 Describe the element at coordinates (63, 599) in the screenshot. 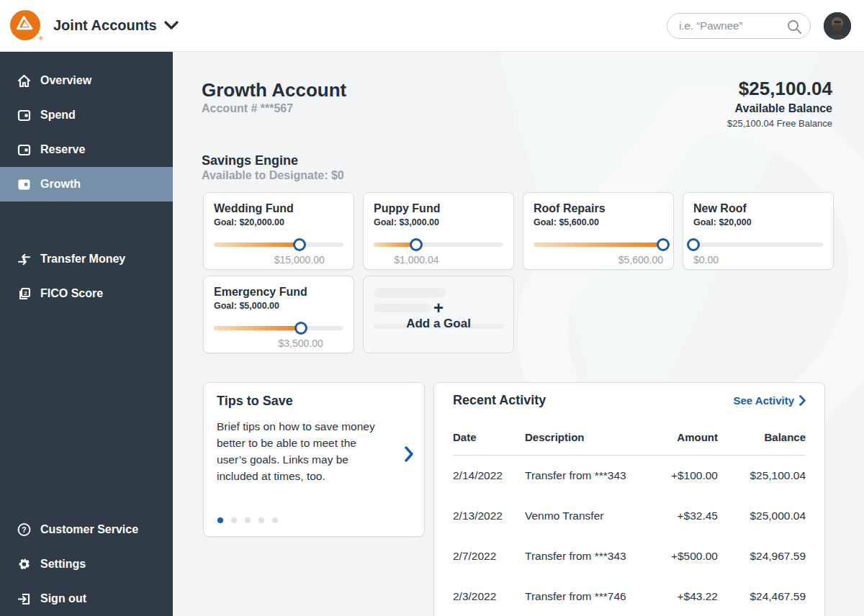

I see `sidebar-item-label: Sign out` at that location.